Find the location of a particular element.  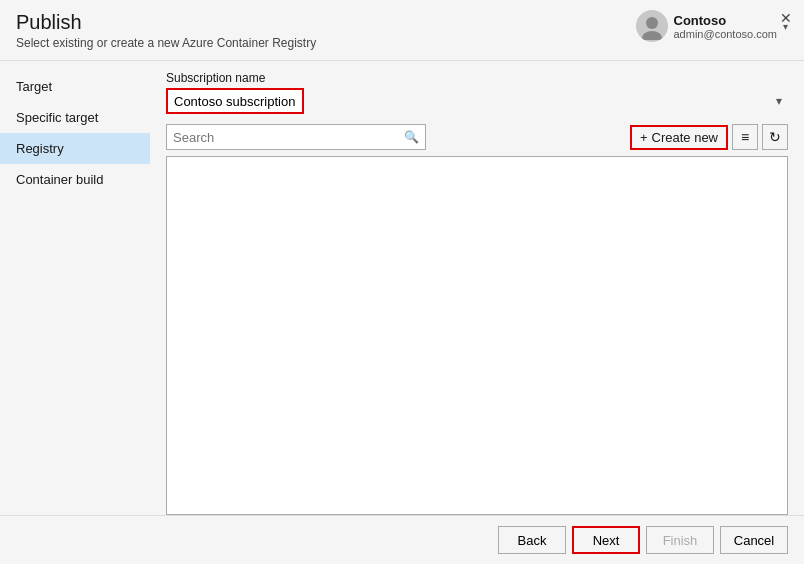

finish-button: Finish is located at coordinates (680, 540).